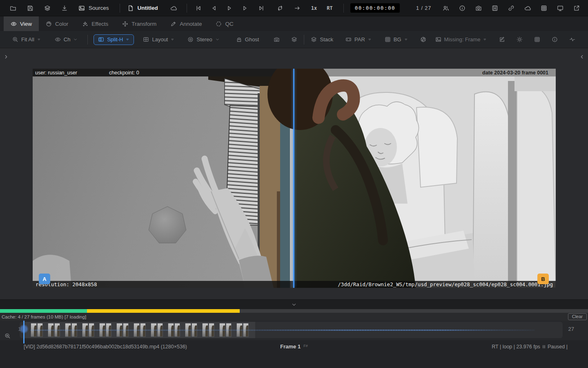  I want to click on move-icon, so click(125, 24).